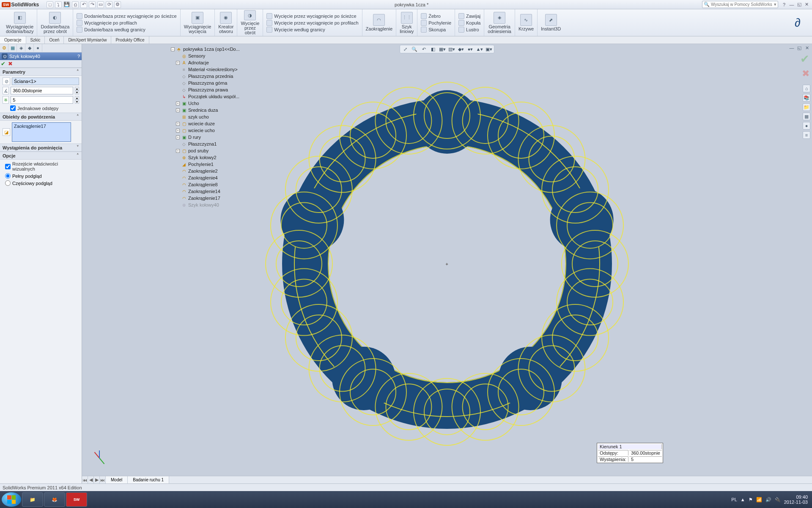 This screenshot has height=508, width=812. Describe the element at coordinates (206, 124) in the screenshot. I see `tree-item: +▢wciecie duze` at that location.